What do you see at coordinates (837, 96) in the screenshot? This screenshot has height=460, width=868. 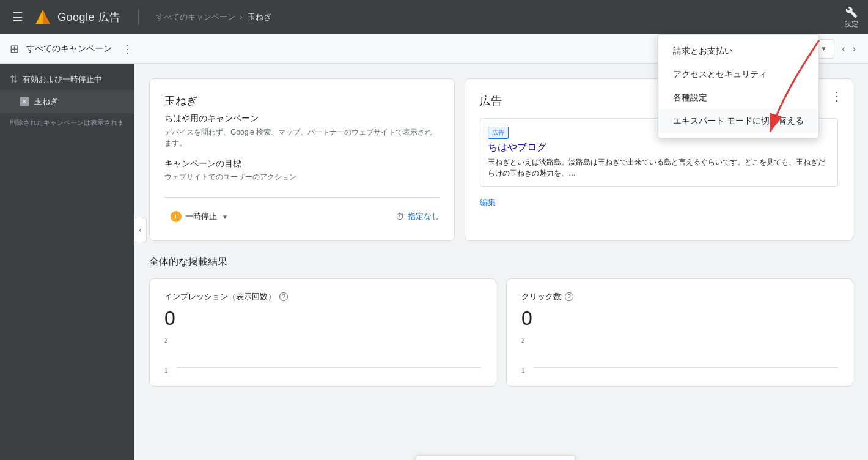 I see `ad-card-more-button: ⋮` at bounding box center [837, 96].